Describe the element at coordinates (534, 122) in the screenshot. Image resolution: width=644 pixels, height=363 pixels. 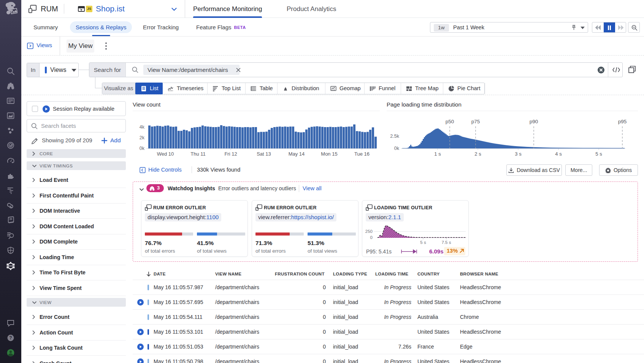
I see `svg-text: p90` at that location.